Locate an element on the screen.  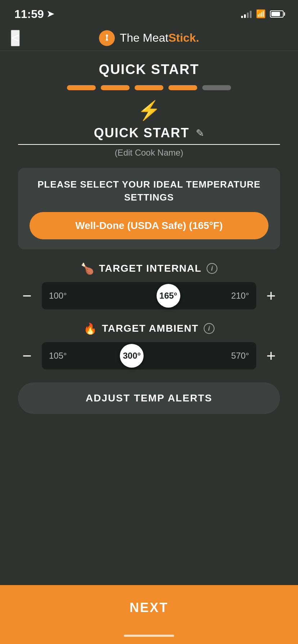
next-button: NEXT is located at coordinates (149, 608).